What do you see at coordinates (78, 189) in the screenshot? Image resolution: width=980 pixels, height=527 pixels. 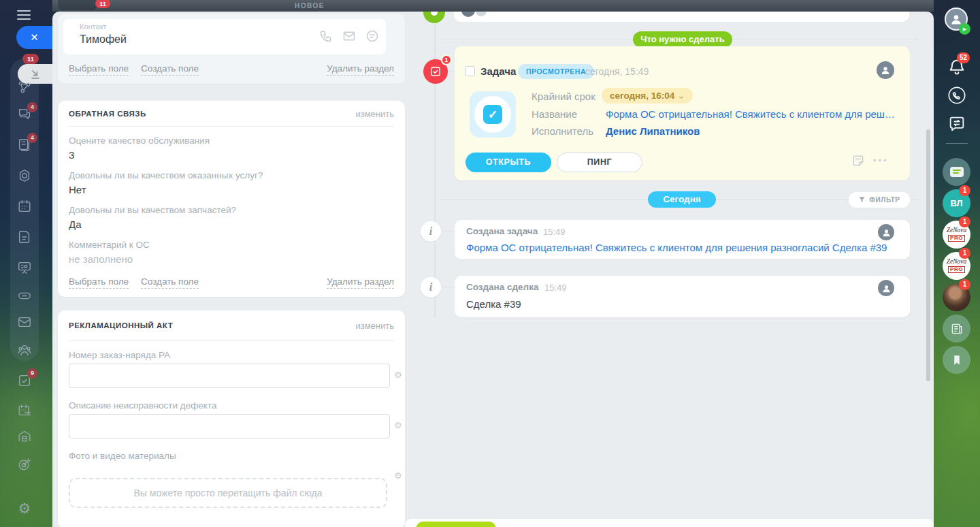 I see `field-value: Нет` at bounding box center [78, 189].